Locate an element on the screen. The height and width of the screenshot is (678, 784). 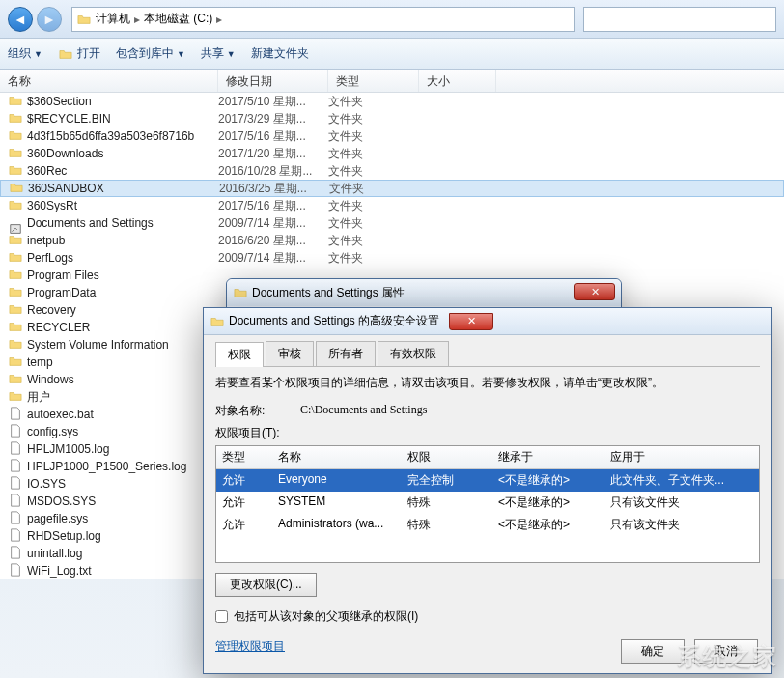
file-name: config.sys is located at coordinates (52, 432).